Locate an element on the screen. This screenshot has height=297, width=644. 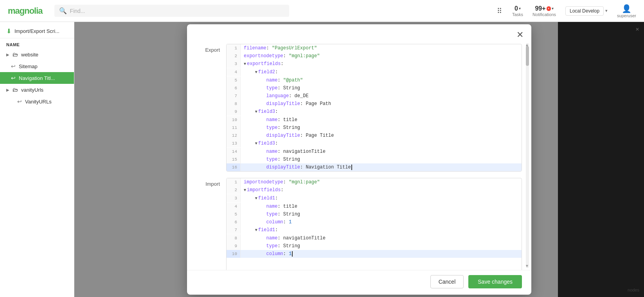
tasks-dropdown-arrow: ▾ is located at coordinates (520, 9).